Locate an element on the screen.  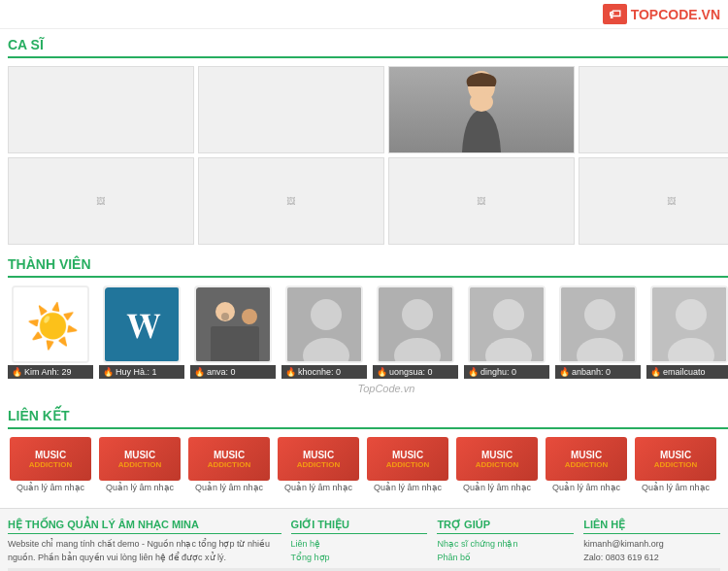
footer-trogiup-title: TRỢ GIÚP is located at coordinates (505, 526).